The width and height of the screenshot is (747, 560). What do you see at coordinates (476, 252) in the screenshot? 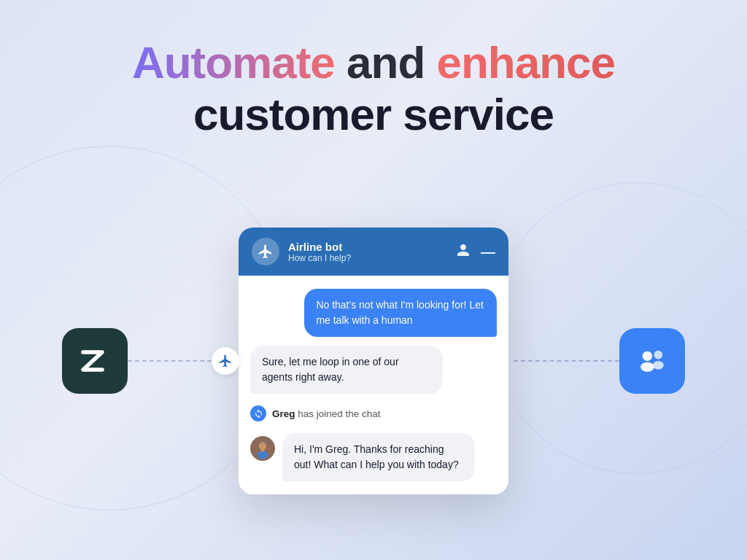
I see `header-actions: —` at bounding box center [476, 252].